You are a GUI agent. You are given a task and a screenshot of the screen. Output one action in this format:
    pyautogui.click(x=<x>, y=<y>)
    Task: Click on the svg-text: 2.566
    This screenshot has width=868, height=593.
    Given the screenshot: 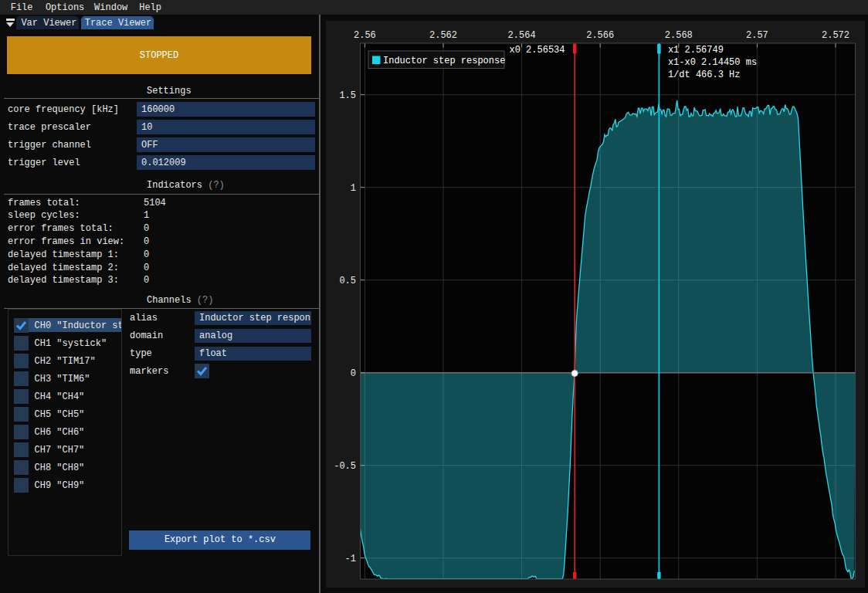 What is the action you would take?
    pyautogui.click(x=600, y=36)
    